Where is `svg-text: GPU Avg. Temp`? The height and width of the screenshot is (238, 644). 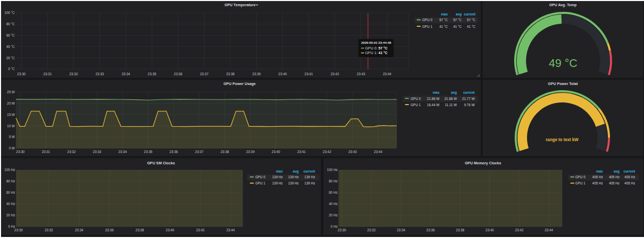
svg-text: GPU Avg. Temp is located at coordinates (563, 5).